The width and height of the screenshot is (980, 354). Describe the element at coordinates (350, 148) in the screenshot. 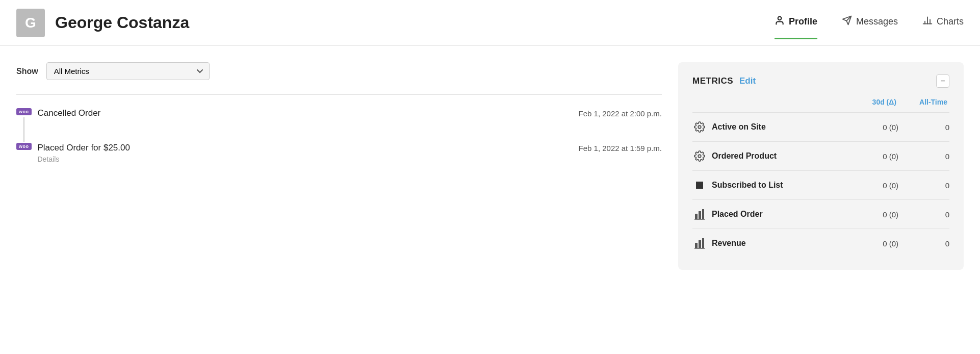

I see `activity-row-2: Placed Order for $25.00 Feb 1, 2022 at 1…` at that location.